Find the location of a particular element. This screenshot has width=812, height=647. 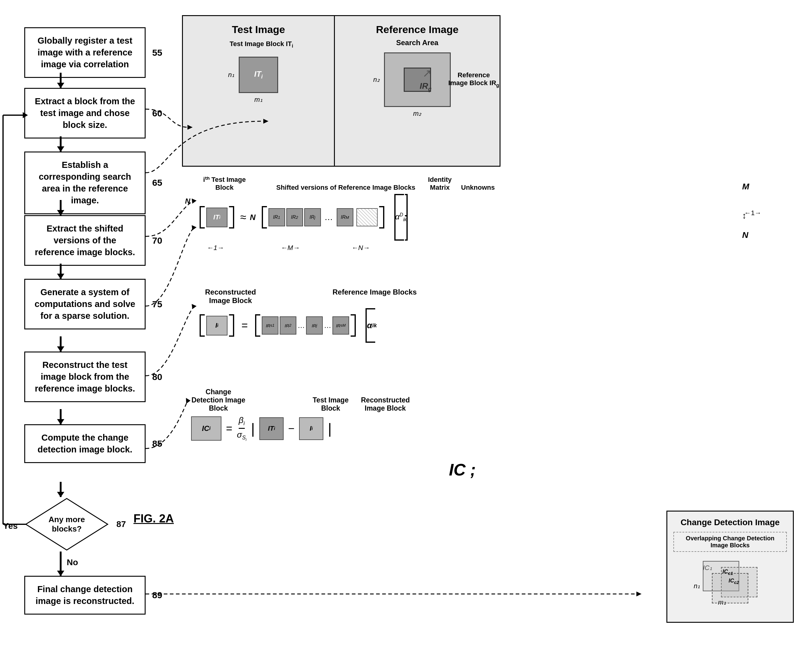

test-block-bracket: ITi is located at coordinates (217, 218).